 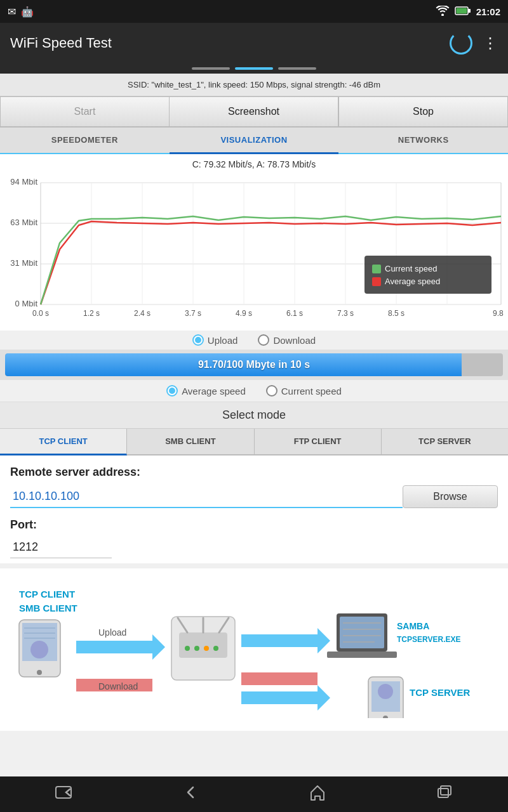 What do you see at coordinates (64, 794) in the screenshot?
I see `nav-menu-icon` at bounding box center [64, 794].